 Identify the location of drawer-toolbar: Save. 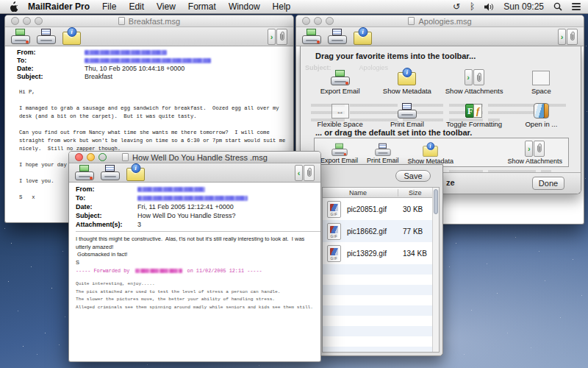
(381, 176).